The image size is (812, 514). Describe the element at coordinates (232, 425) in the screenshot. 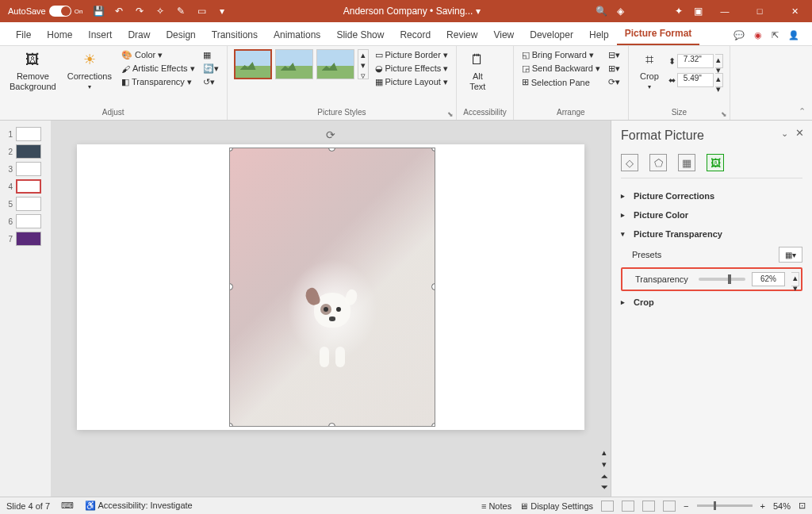

I see `resize-handle-bl` at that location.